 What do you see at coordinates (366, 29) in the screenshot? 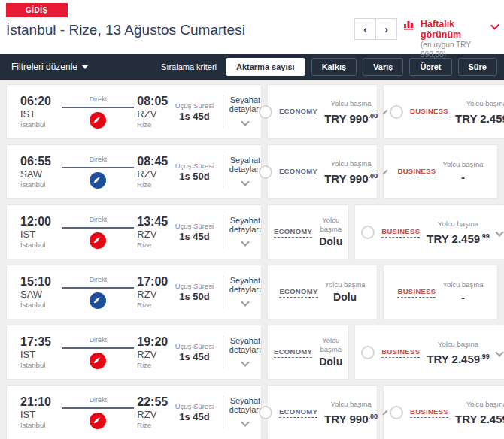
I see `previous-day-button: ‹` at bounding box center [366, 29].